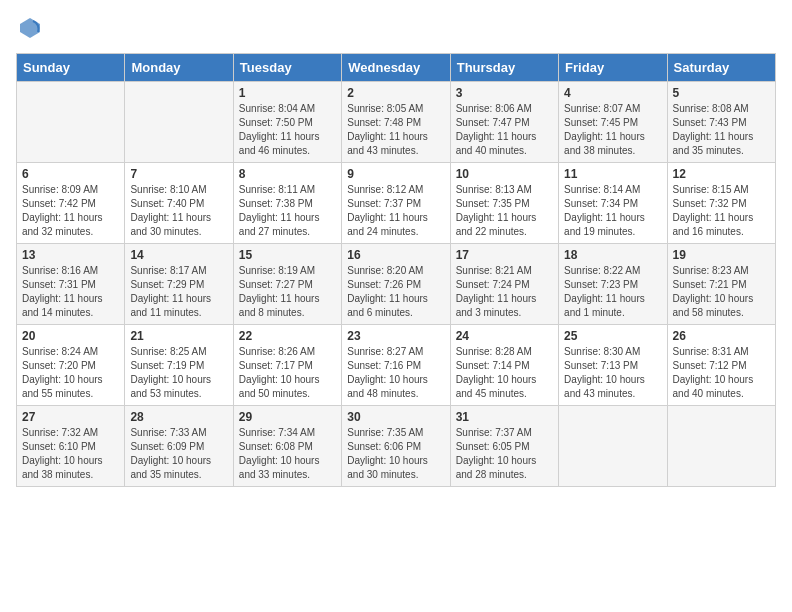 This screenshot has width=792, height=612. Describe the element at coordinates (288, 336) in the screenshot. I see `day-number: 22` at that location.